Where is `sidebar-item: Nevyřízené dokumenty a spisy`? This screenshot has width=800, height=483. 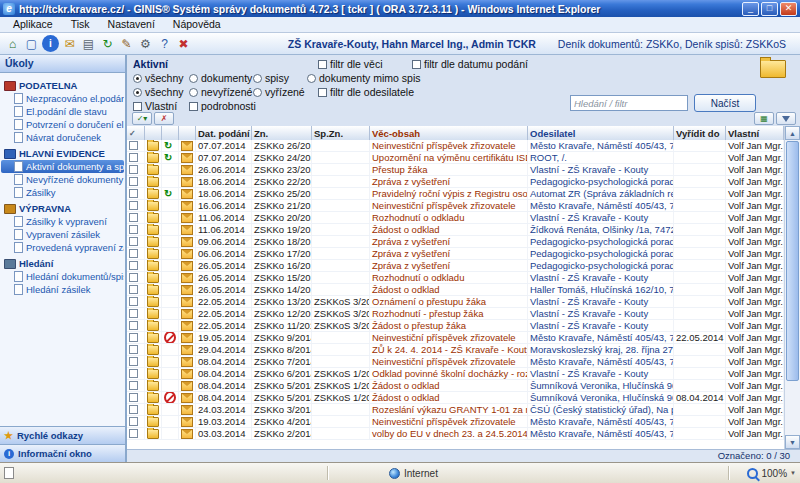
sidebar-item: Nevyřízené dokumenty a spisy is located at coordinates (62, 180).